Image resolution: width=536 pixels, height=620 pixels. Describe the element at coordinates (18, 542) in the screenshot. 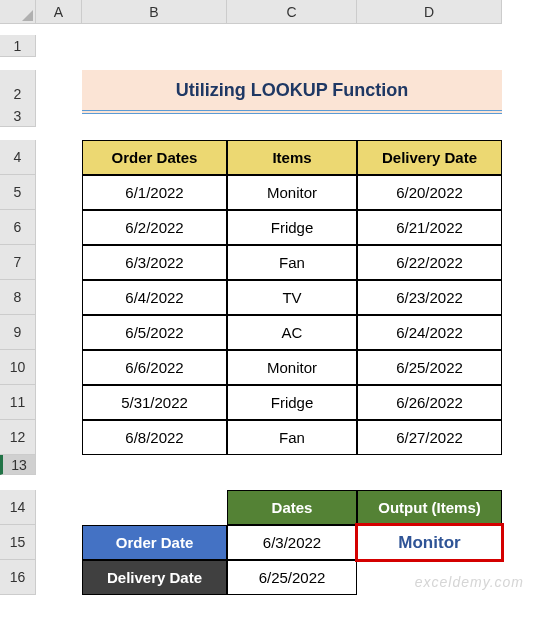

I see `row-header-15: 15` at that location.